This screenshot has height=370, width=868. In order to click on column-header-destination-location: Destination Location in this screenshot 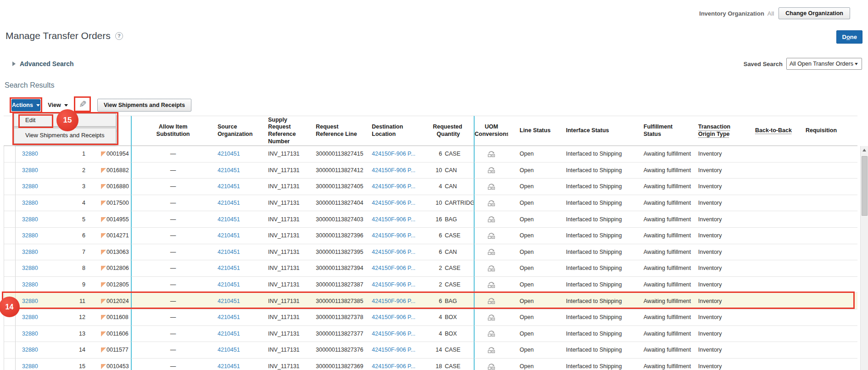, I will do `click(395, 131)`.